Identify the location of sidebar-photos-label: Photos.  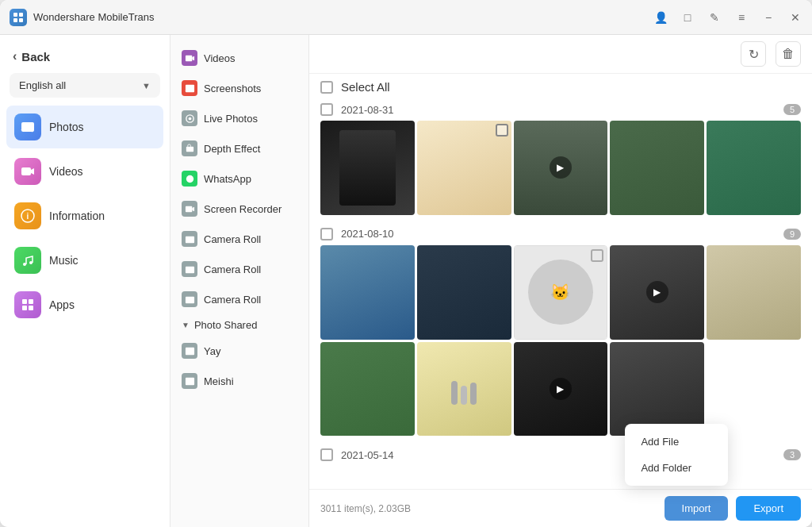
(67, 127).